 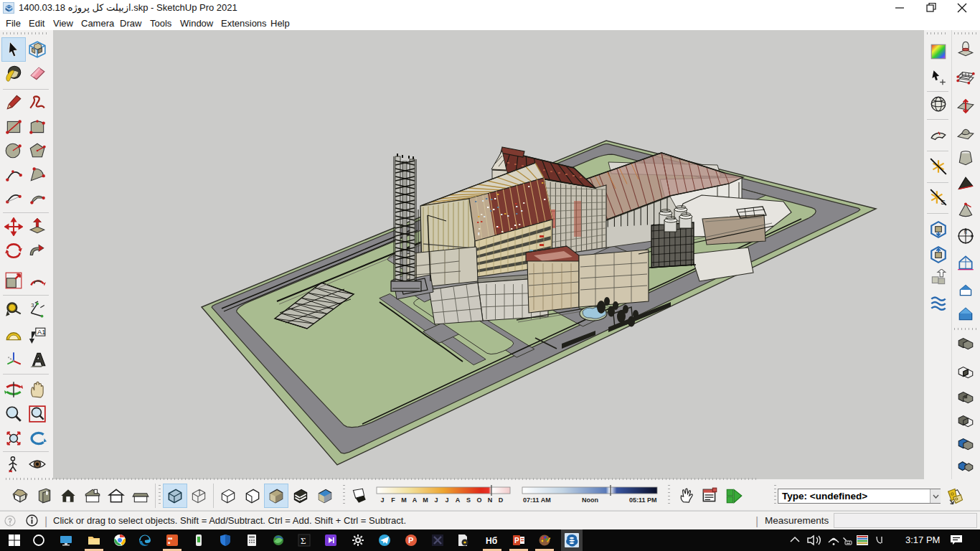 I want to click on svg-text: 07:11 AM, so click(x=537, y=500).